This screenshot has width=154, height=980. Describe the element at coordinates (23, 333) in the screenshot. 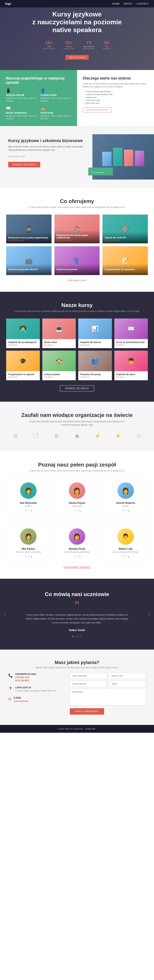

I see `course-card-0: 👩‍💻 Angielski dla początkujących Od 2400…` at that location.